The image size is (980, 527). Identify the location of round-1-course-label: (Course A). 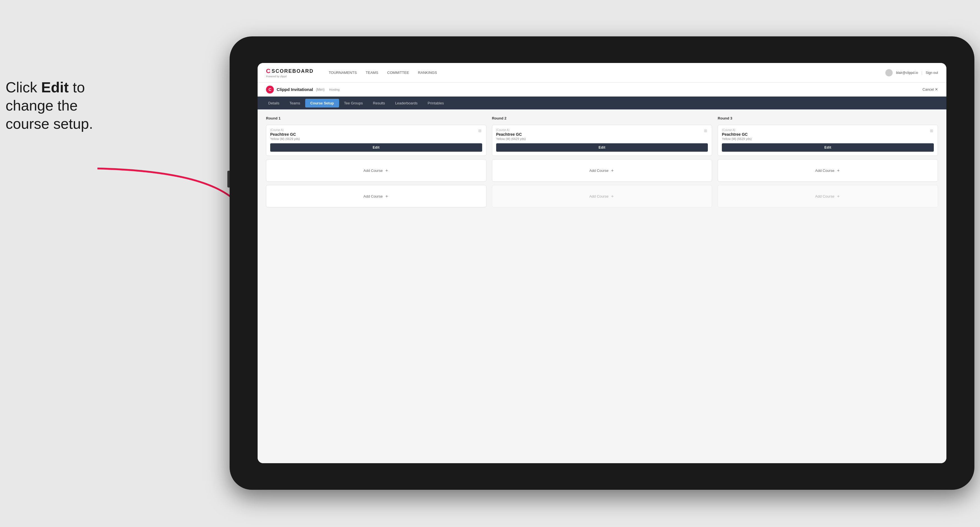
(376, 130).